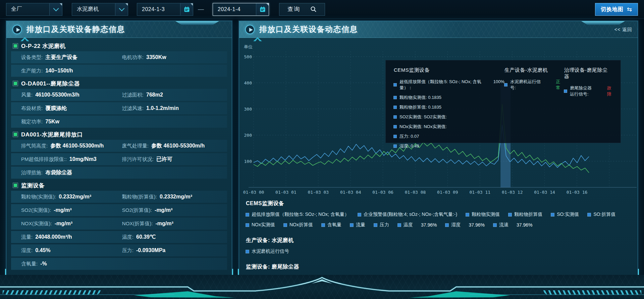 This screenshot has width=644, height=299. Describe the element at coordinates (119, 57) in the screenshot. I see `info-row: 设备类型:主要生产设备电机功率:3350Kw` at that location.